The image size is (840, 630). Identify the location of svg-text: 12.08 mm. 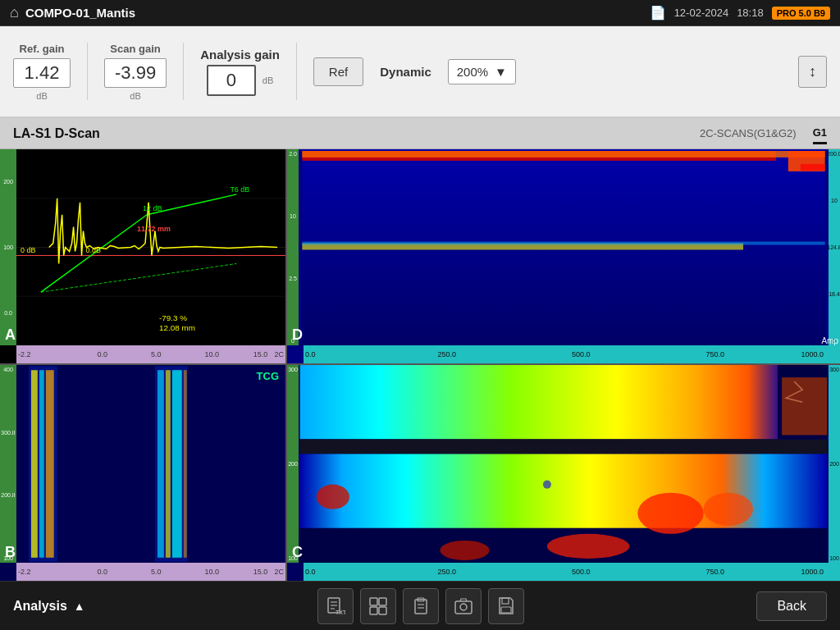
(177, 328).